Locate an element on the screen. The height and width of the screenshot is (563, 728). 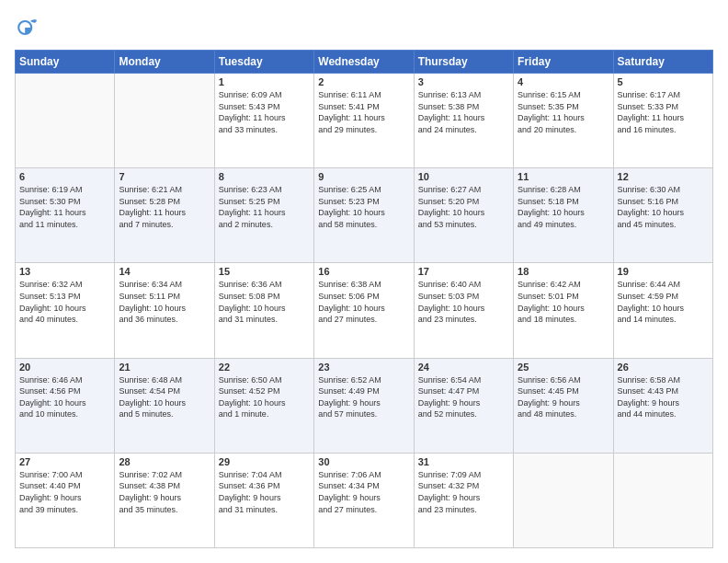
calendar-cell: 23Sunrise: 6:52 AM Sunset: 4:49 PM Dayli… is located at coordinates (364, 405).